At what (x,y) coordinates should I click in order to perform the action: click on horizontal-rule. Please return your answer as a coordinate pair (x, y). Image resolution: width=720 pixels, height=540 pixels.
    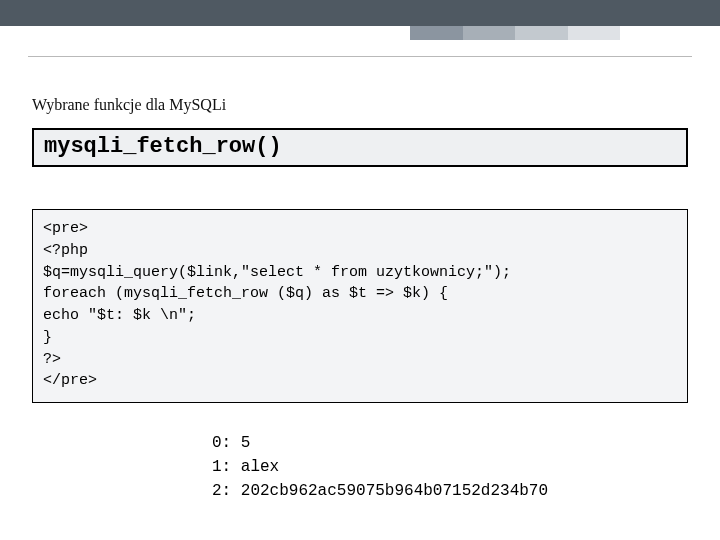
    Looking at the image, I should click on (360, 56).